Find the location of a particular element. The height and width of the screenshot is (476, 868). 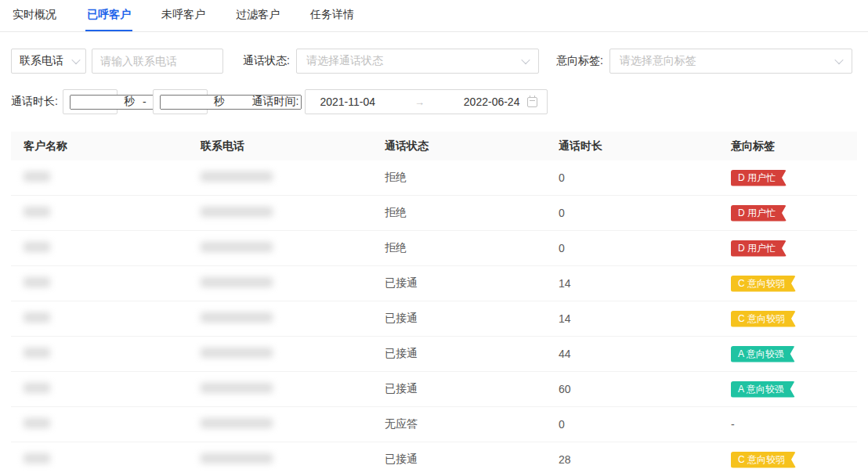

tab-filtered-customers: 过滤客户 is located at coordinates (258, 16).